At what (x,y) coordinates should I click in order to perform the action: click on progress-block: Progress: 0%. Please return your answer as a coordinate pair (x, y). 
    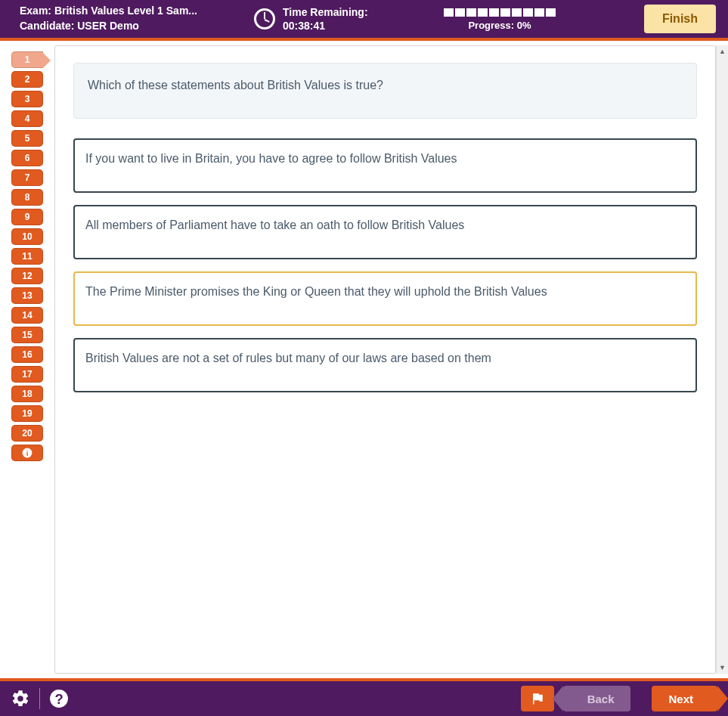
    Looking at the image, I should click on (500, 20).